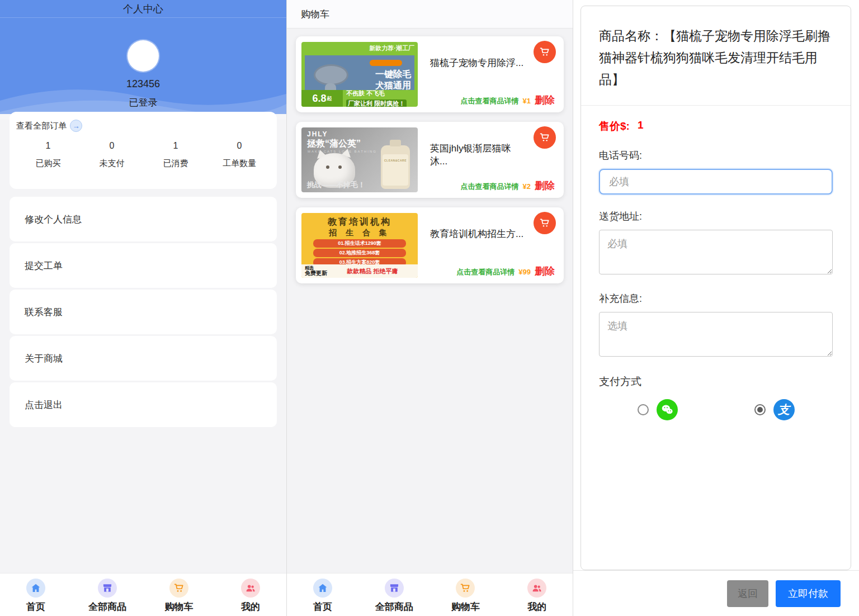  What do you see at coordinates (143, 84) in the screenshot?
I see `username: 123456` at bounding box center [143, 84].